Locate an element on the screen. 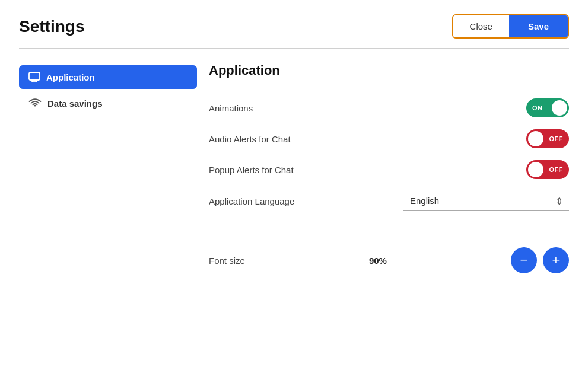 This screenshot has width=588, height=386. sidebar-item-data-savings-label: Data savings is located at coordinates (75, 103).